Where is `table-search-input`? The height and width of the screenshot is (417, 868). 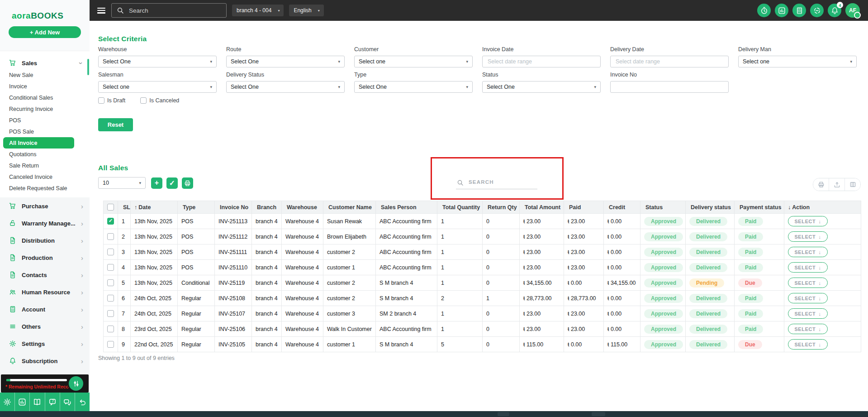
table-search-input is located at coordinates (503, 183).